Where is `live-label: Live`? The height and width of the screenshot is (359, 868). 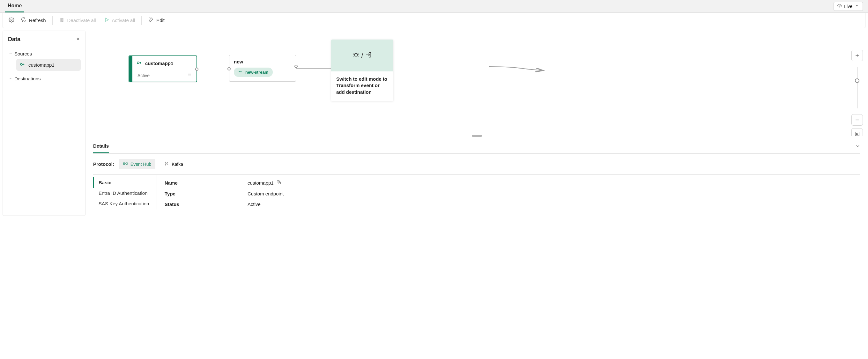
live-label: Live is located at coordinates (848, 6).